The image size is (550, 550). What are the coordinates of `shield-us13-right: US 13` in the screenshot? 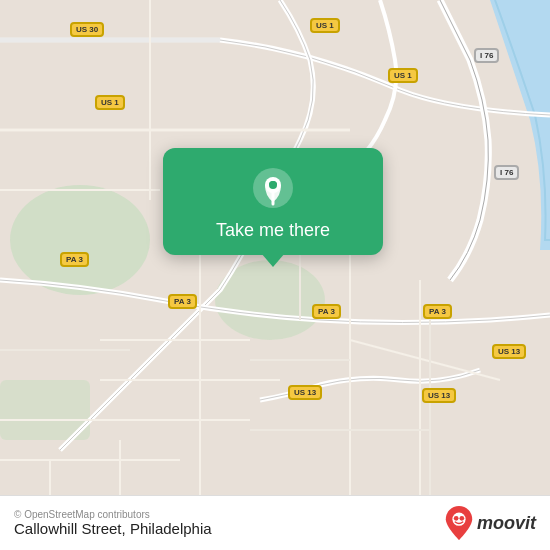 It's located at (509, 352).